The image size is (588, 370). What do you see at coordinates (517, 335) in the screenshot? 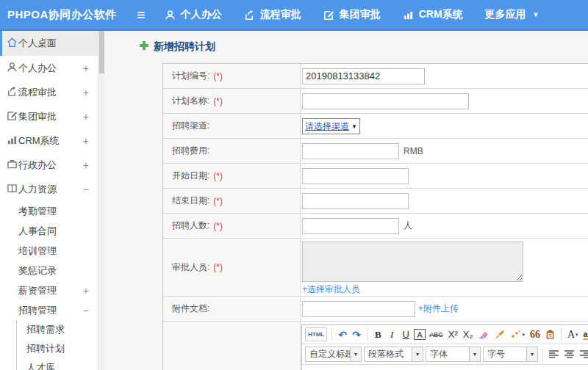
I see `paint-format-icon: ▾` at bounding box center [517, 335].